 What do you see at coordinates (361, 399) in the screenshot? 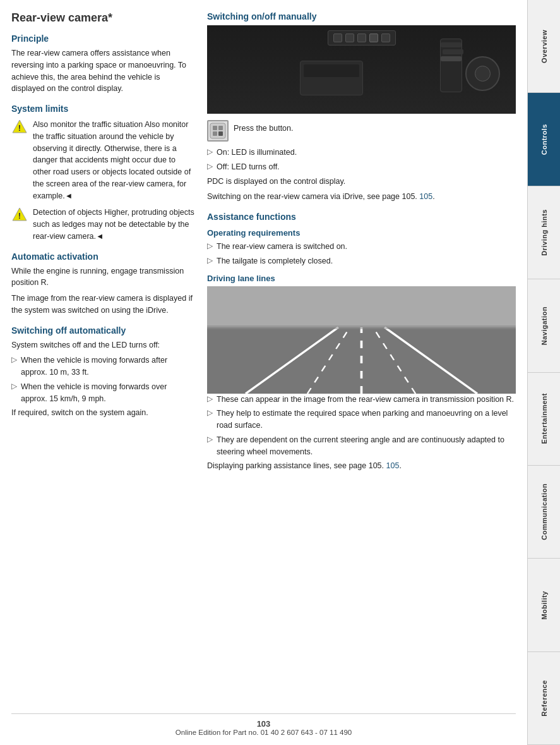
I see `lane-bullet-1: ▷ These can appear in the image from the…` at bounding box center [361, 399].